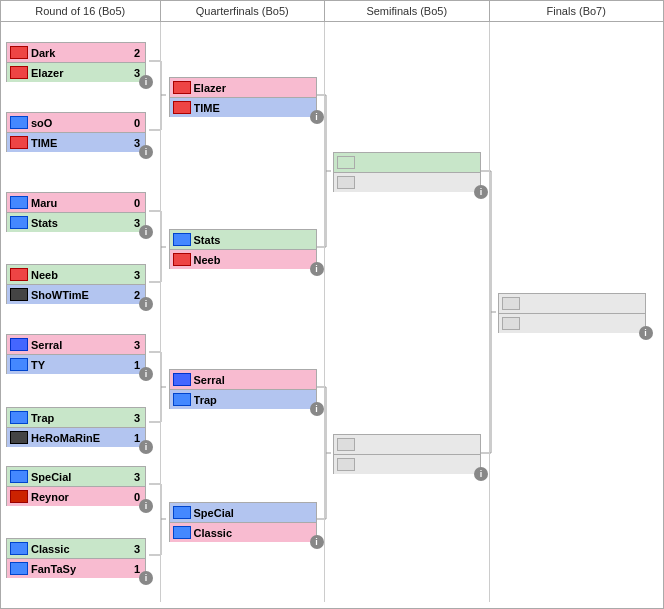 The image size is (664, 609). What do you see at coordinates (80, 73) in the screenshot?
I see `r16-m1-t2-name: Elazer` at bounding box center [80, 73].